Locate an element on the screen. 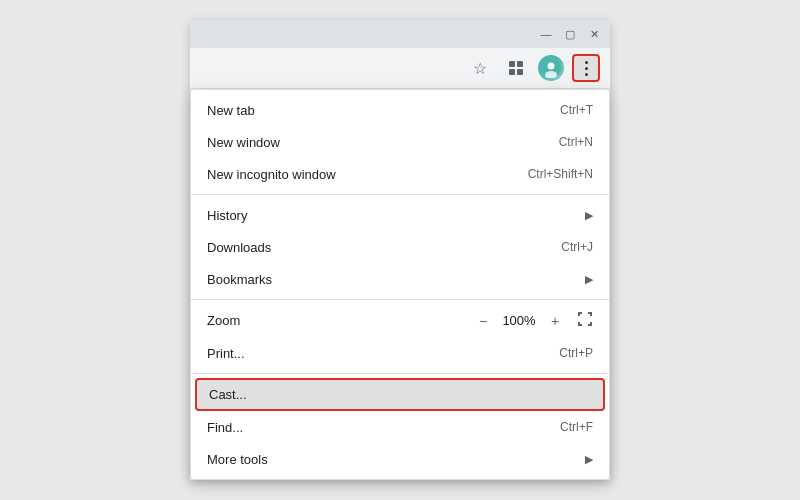 This screenshot has width=800, height=500. new-tab-label: New tab is located at coordinates (364, 110).